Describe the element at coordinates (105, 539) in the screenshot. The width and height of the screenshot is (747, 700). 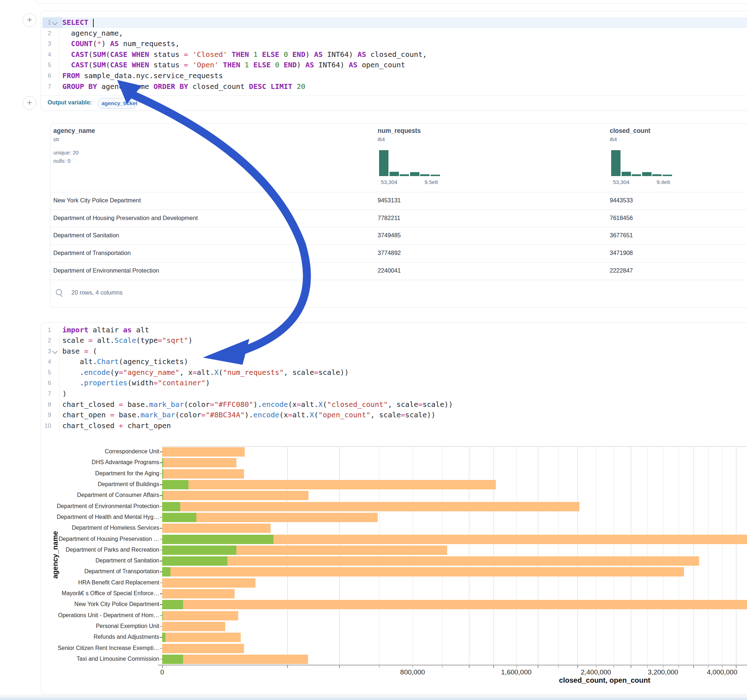
I see `y-axis-label: Department of Housing Preservation …` at that location.